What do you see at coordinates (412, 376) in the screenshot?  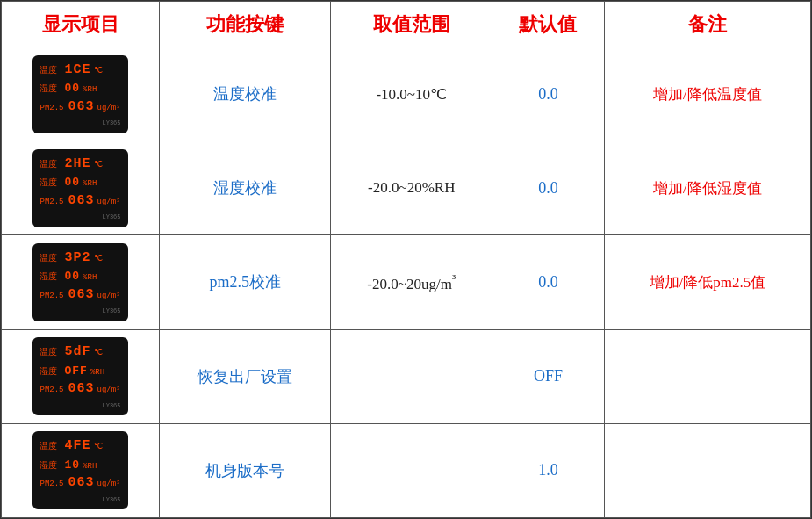 I see `range-cell-4: –` at bounding box center [412, 376].